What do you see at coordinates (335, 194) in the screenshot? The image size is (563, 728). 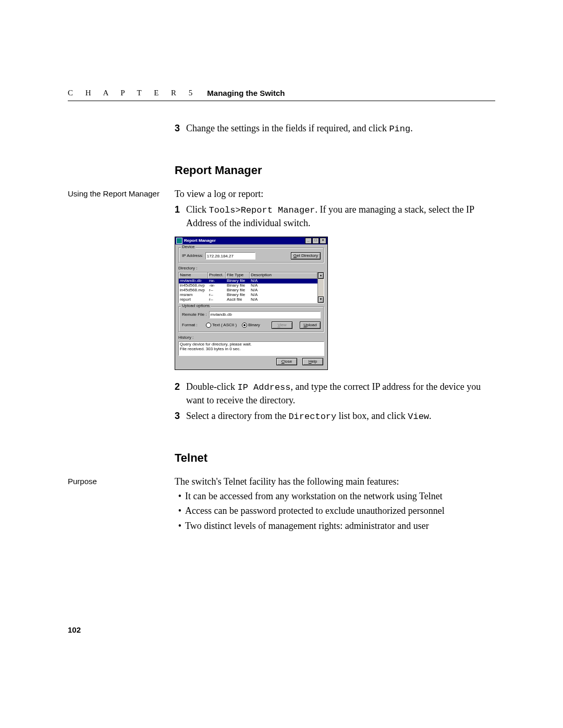 I see `intro-text: To view a log or report:` at bounding box center [335, 194].